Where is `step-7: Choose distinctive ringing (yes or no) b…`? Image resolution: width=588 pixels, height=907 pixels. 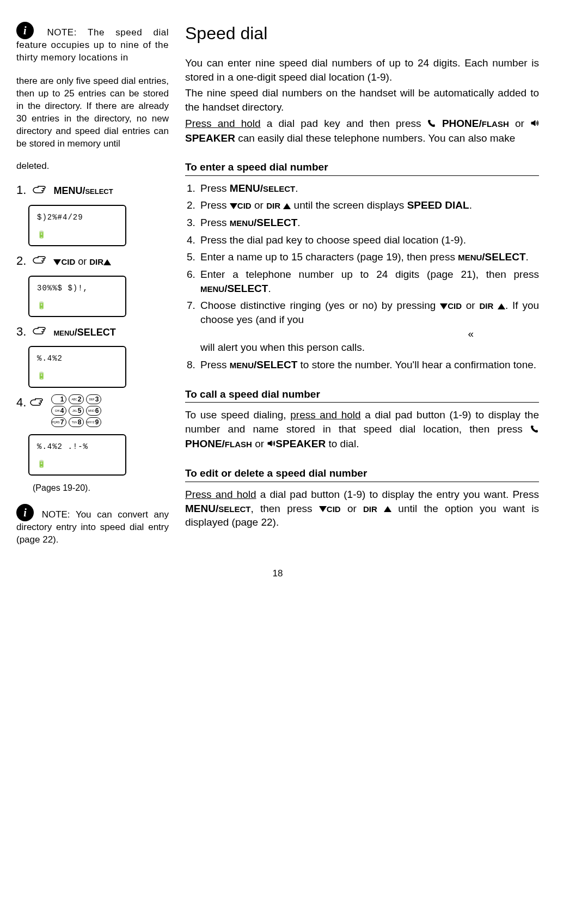
step-7: Choose distinctive ringing (yes or no) b… is located at coordinates (369, 327).